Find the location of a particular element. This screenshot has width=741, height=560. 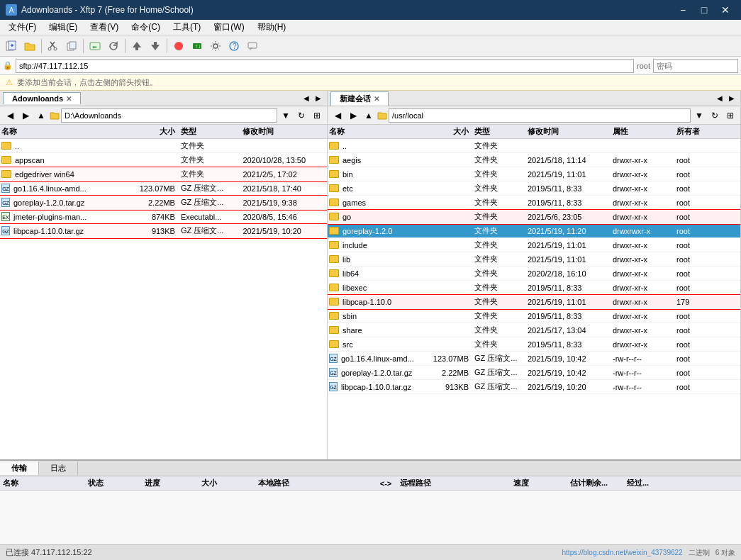

left-tab-prev: ◀ is located at coordinates (306, 99).